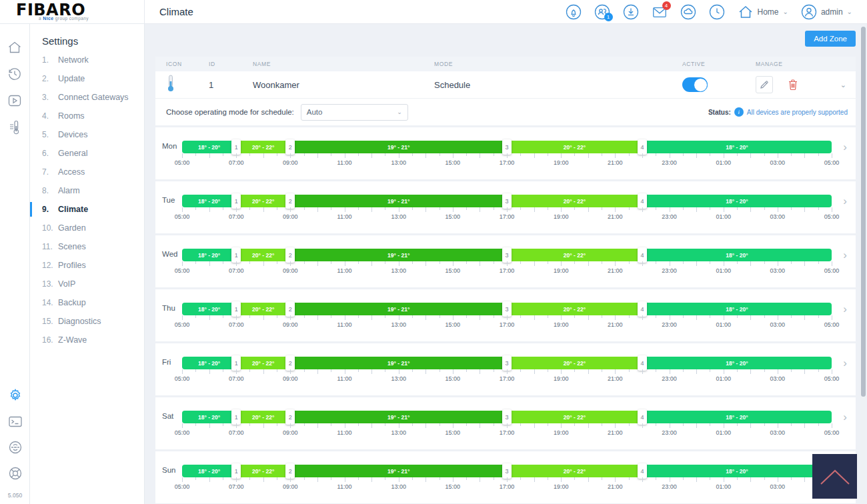 This screenshot has width=867, height=504. I want to click on fibaro-logo: FIBARO a Nice group company, so click(72, 12).